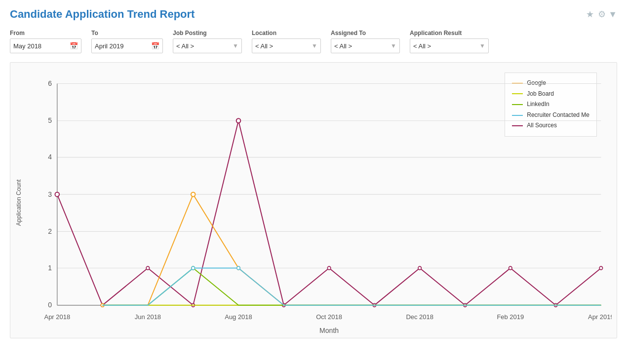 The image size is (627, 364). What do you see at coordinates (50, 120) in the screenshot?
I see `svg-text: 5` at bounding box center [50, 120].